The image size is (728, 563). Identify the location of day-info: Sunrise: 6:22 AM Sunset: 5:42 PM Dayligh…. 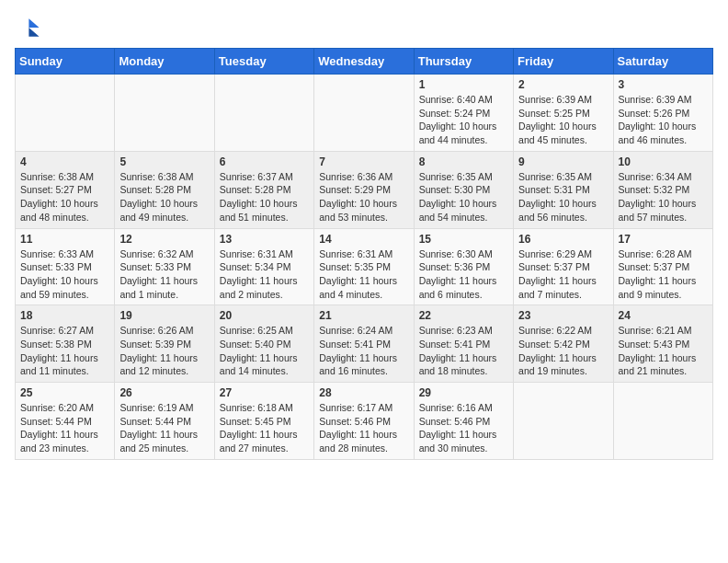
(563, 351).